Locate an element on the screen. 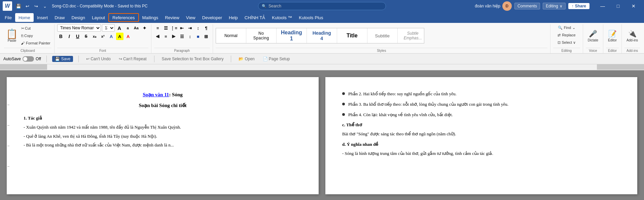  replace-button: ⇄ Replace is located at coordinates (567, 35).